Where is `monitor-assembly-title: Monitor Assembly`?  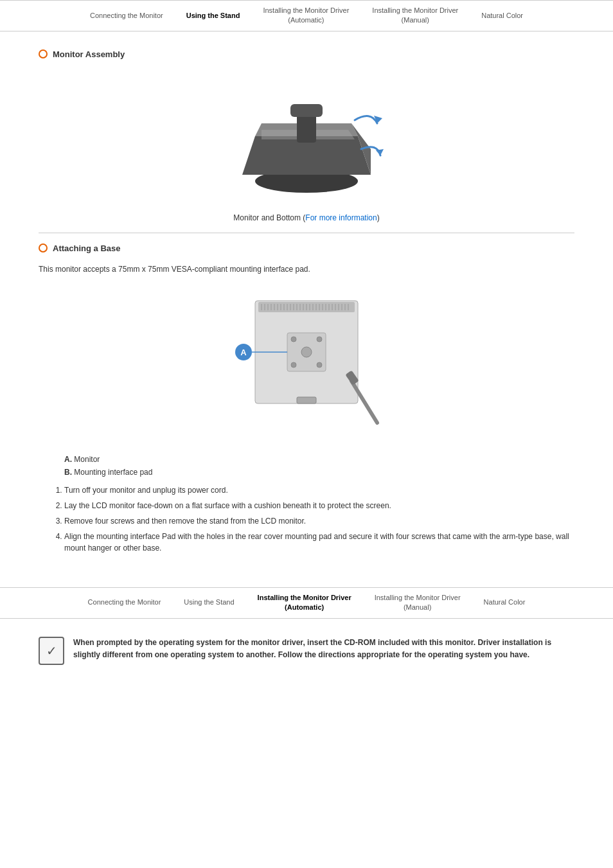 monitor-assembly-title: Monitor Assembly is located at coordinates (89, 54).